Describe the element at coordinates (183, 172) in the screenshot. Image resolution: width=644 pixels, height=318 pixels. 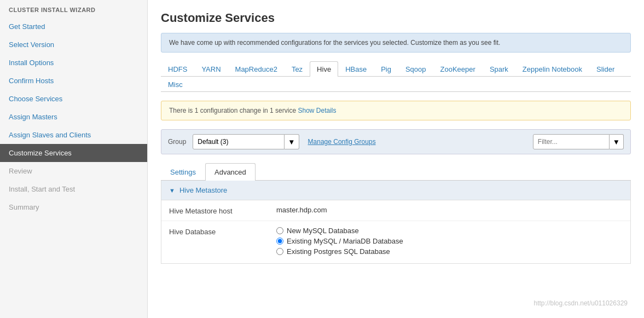
I see `config-tab-settings: Settings` at that location.